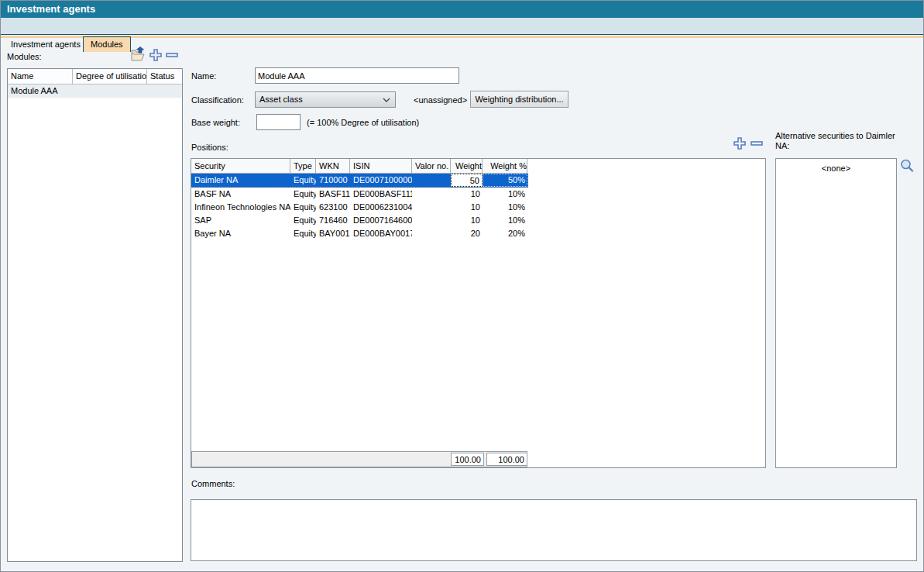  Describe the element at coordinates (325, 99) in the screenshot. I see `classification-dropdown: Asset class` at that location.